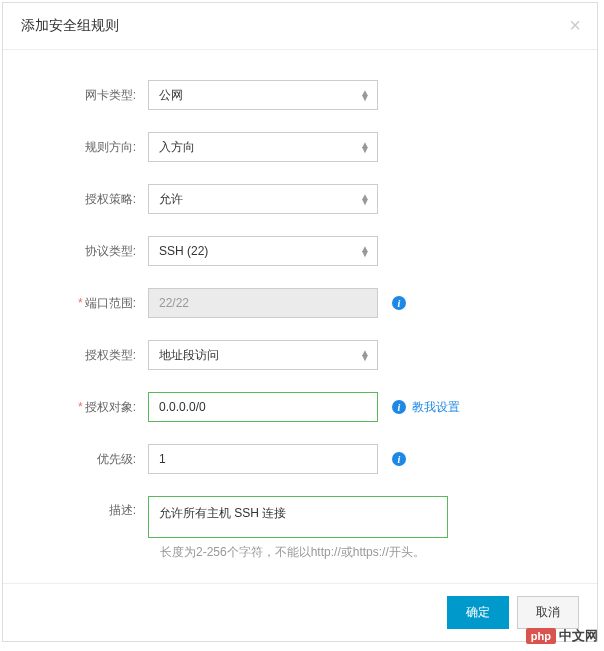 This screenshot has height=651, width=604. Describe the element at coordinates (96, 460) in the screenshot. I see `priority-label: 优先级:` at that location.